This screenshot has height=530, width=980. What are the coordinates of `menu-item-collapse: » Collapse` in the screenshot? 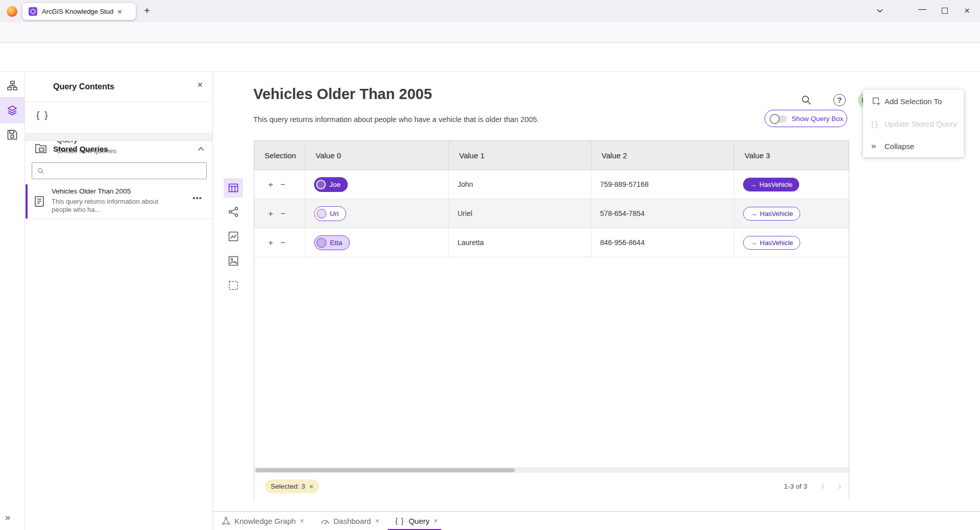 It's located at (913, 146).